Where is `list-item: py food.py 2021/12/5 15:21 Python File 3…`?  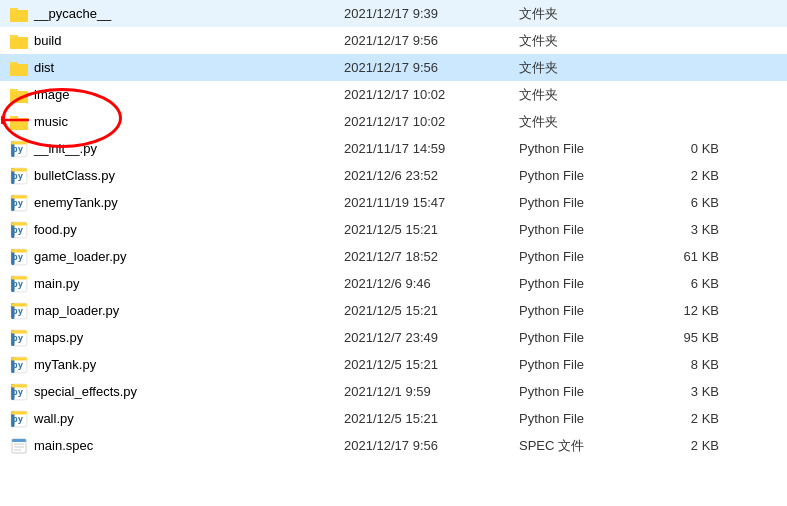 list-item: py food.py 2021/12/5 15:21 Python File 3… is located at coordinates (394, 230).